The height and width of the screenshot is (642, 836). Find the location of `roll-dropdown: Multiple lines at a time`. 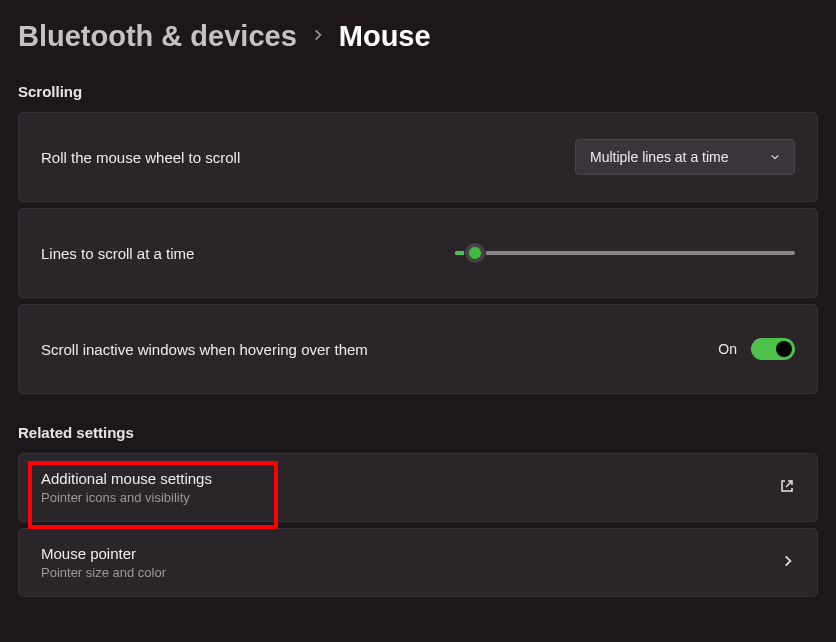

roll-dropdown: Multiple lines at a time is located at coordinates (685, 157).